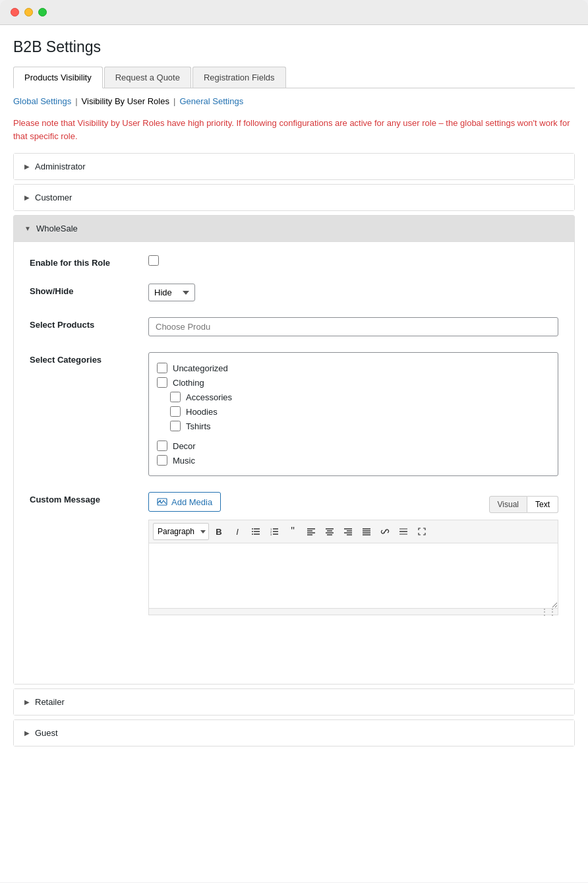 Image resolution: width=588 pixels, height=883 pixels. Describe the element at coordinates (294, 166) in the screenshot. I see `accordion-header-administrator: ▶ Administrator` at that location.